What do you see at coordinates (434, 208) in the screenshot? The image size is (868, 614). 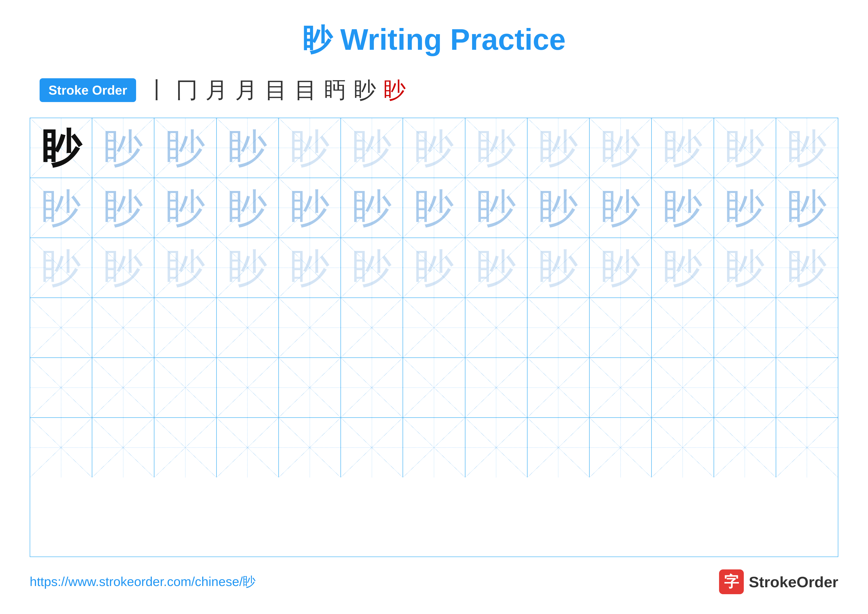 I see `grid-cell-1-6: 眇` at bounding box center [434, 208].